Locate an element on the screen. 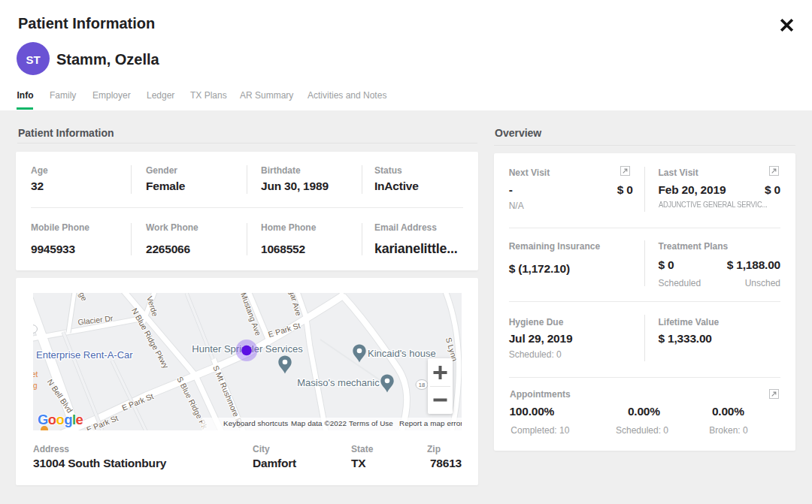 This screenshot has width=812, height=504. svg-text: Terms of Use is located at coordinates (371, 424).